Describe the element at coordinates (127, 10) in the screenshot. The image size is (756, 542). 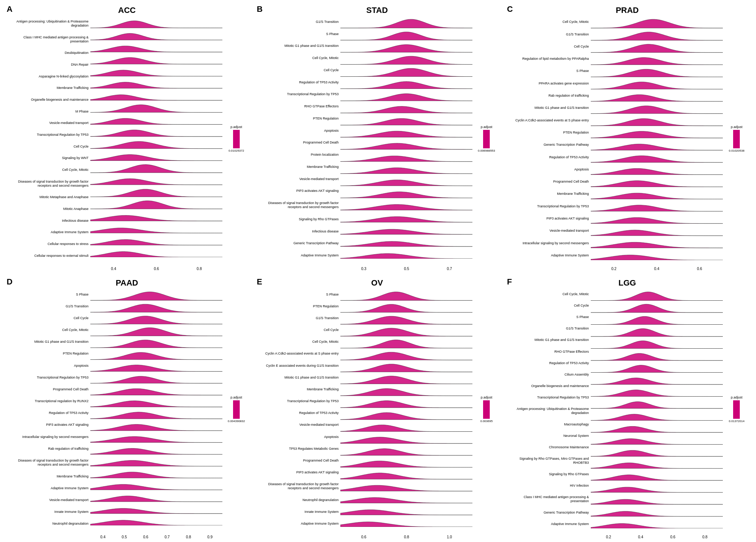
I see `panel-title: ACC` at that location.